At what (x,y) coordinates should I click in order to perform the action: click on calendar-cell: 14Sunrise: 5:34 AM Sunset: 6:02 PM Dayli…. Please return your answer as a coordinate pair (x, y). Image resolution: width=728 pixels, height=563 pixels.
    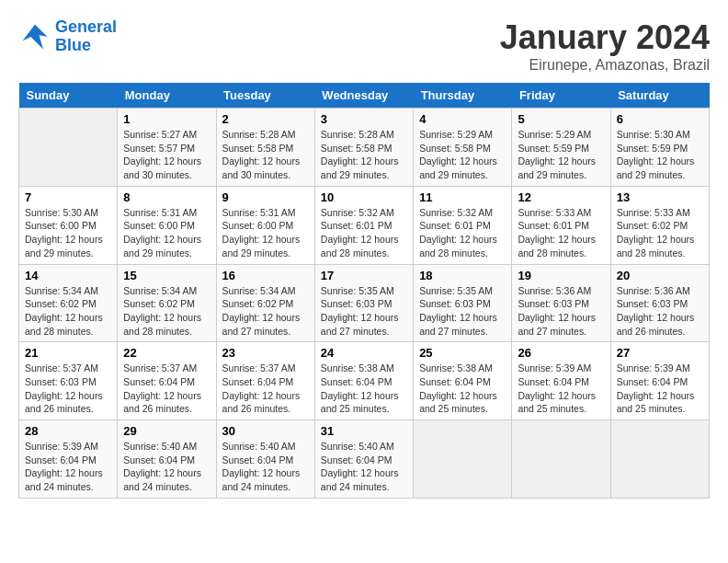
    Looking at the image, I should click on (68, 304).